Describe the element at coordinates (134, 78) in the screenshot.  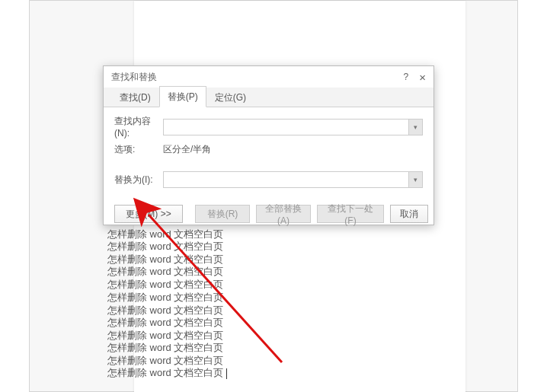
I see `dialog-title: 查找和替换` at that location.